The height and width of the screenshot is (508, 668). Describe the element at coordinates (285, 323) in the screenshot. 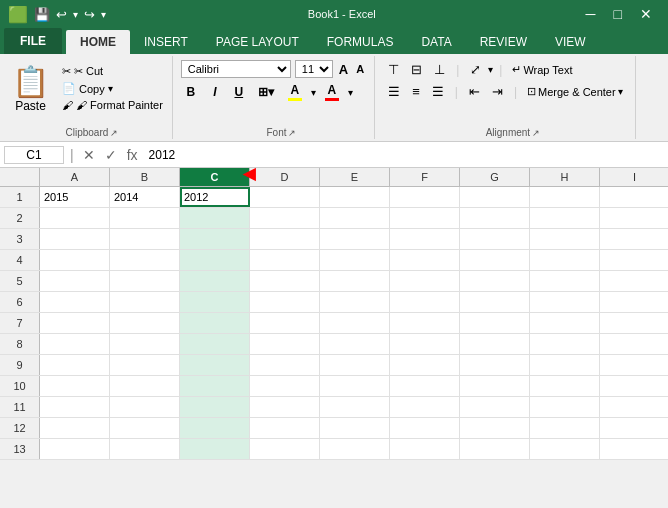

I see `cell-d7` at that location.